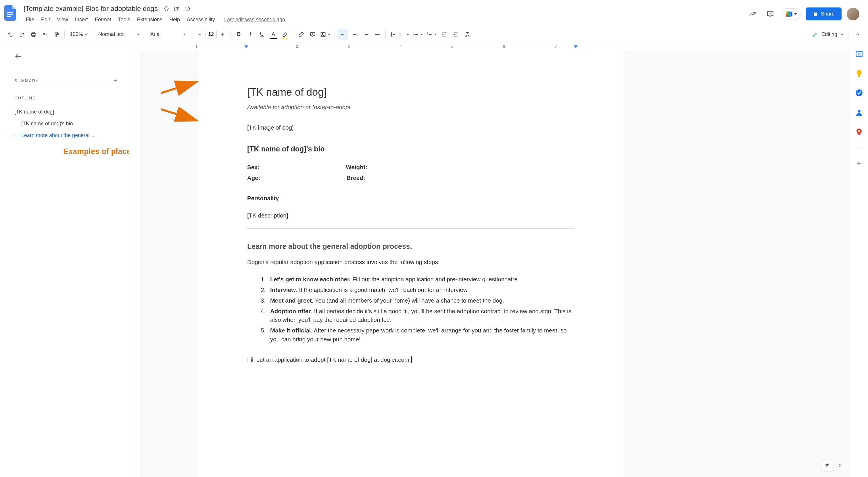 This screenshot has width=868, height=477. Describe the element at coordinates (411, 198) in the screenshot. I see `personality-label: Personality` at that location.